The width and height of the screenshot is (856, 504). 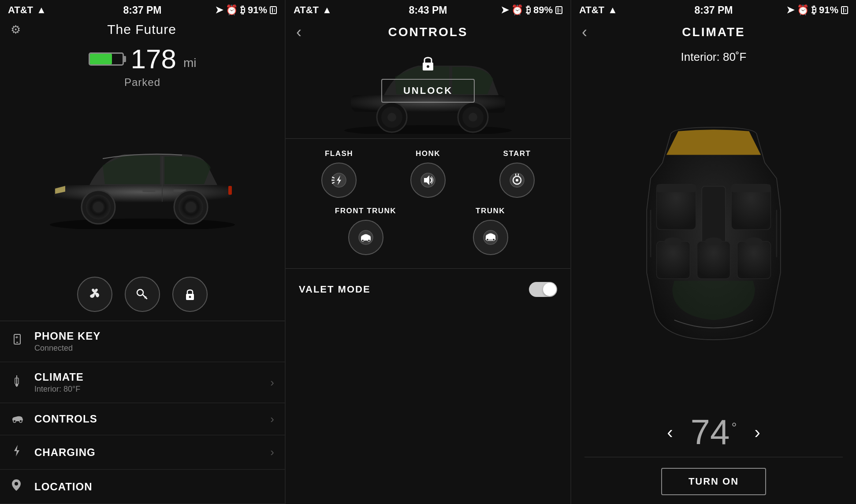 What do you see at coordinates (366, 231) in the screenshot?
I see `ctrl-front-trunk: FRONT TRUNK` at bounding box center [366, 231].